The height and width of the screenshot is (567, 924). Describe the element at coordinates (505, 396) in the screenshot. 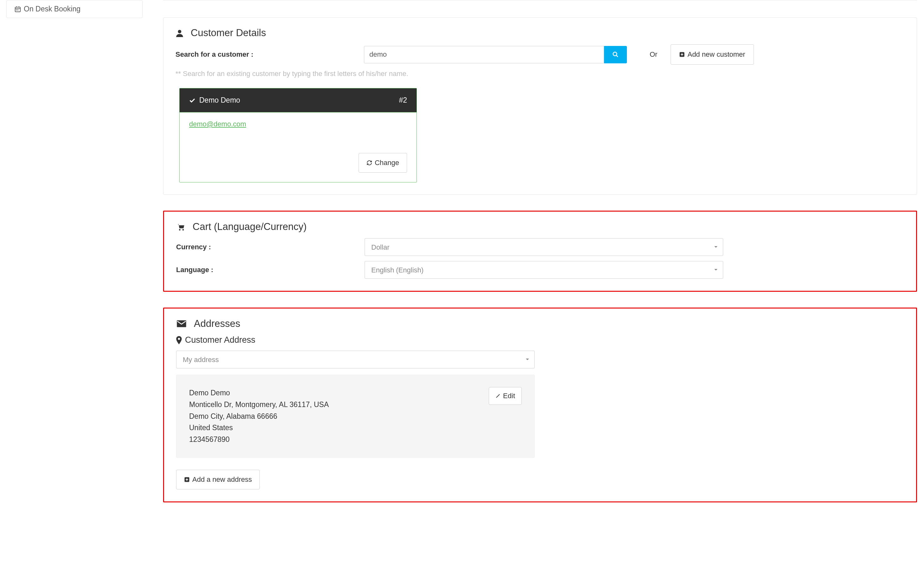

I see `edit-address-button: Edit` at that location.